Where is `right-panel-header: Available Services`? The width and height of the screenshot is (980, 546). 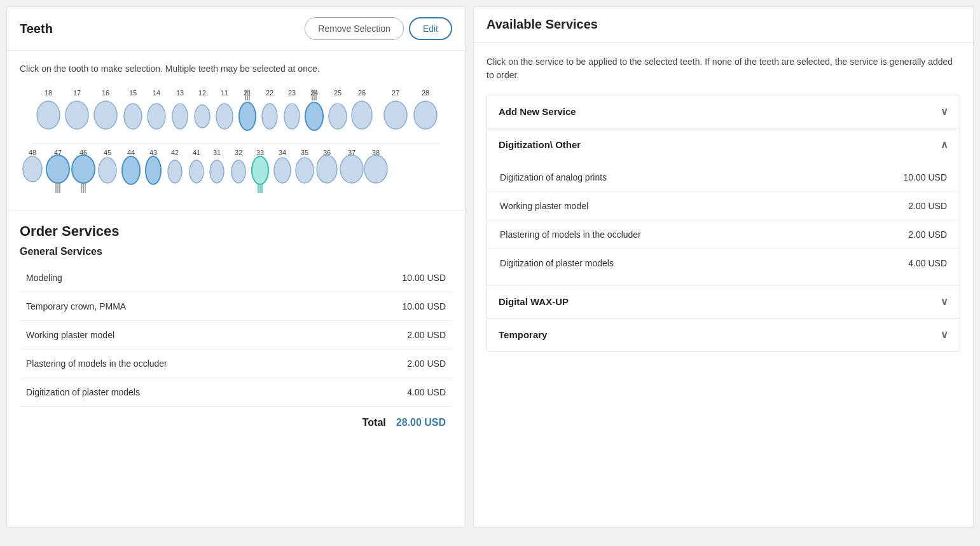
right-panel-header: Available Services is located at coordinates (724, 25).